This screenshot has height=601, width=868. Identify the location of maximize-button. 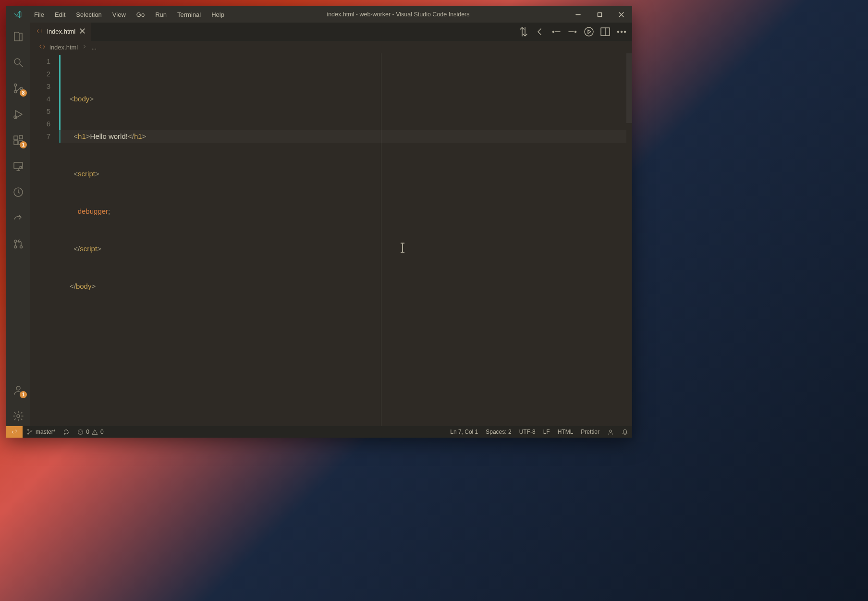
(599, 14).